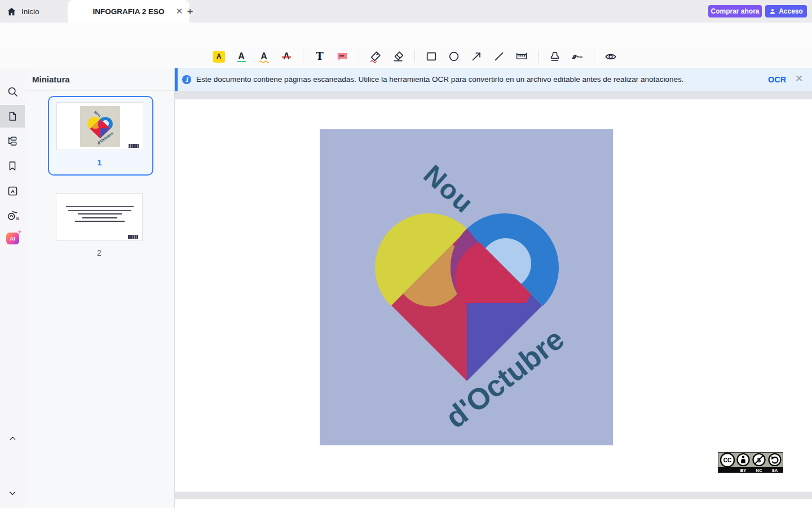 This screenshot has width=812, height=508. I want to click on banner-accent-bar, so click(176, 80).